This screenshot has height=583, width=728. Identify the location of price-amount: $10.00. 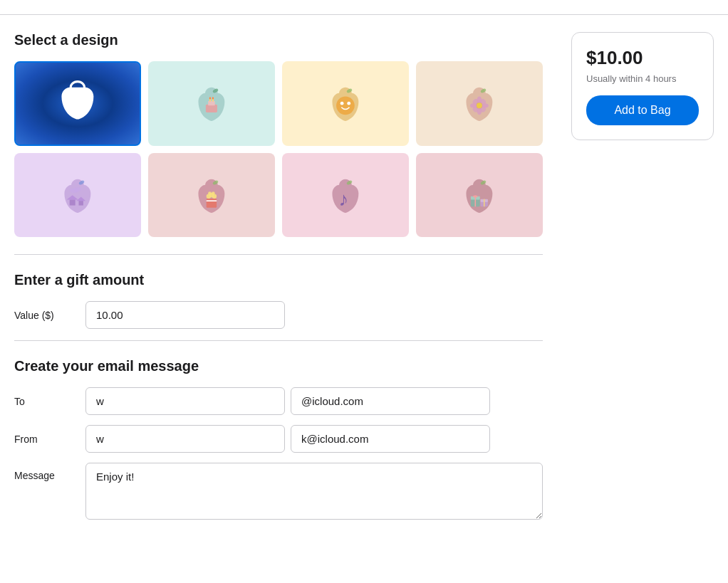
(643, 58).